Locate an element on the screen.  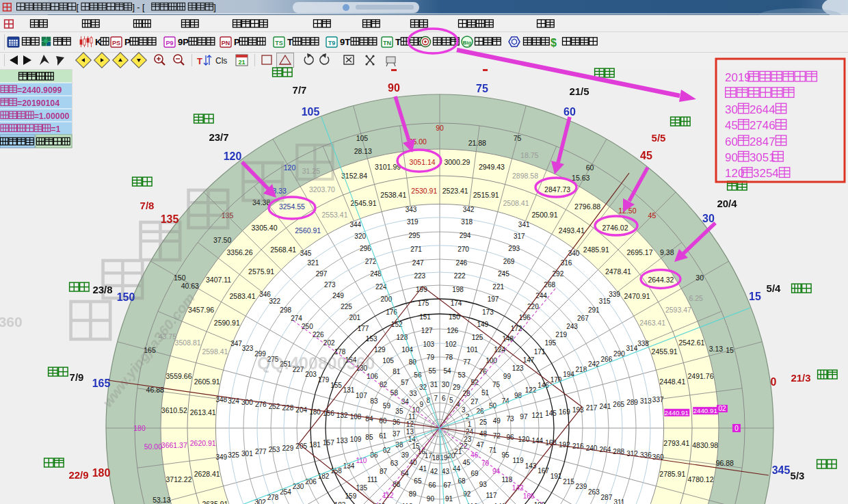
svg-text: 345 is located at coordinates (306, 253).